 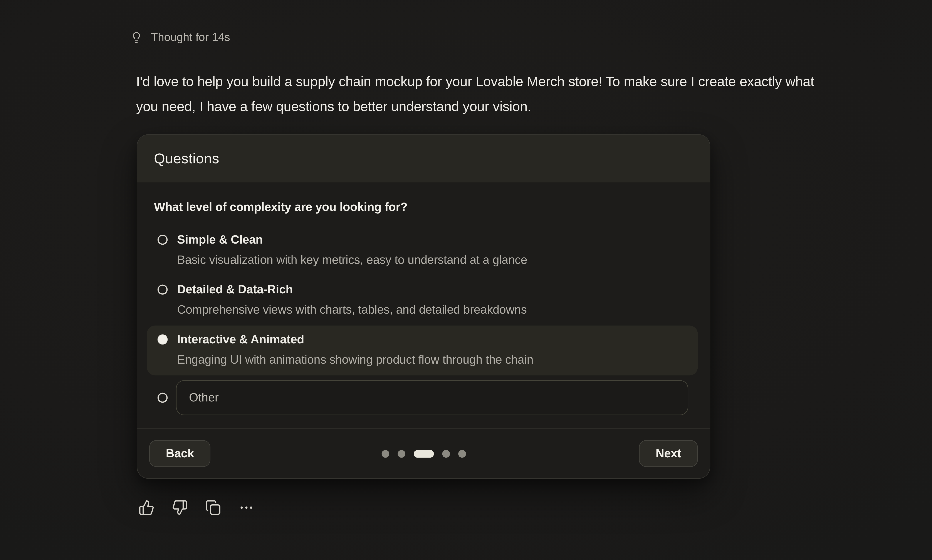 What do you see at coordinates (424, 158) in the screenshot?
I see `questions-card-header: Questions` at bounding box center [424, 158].